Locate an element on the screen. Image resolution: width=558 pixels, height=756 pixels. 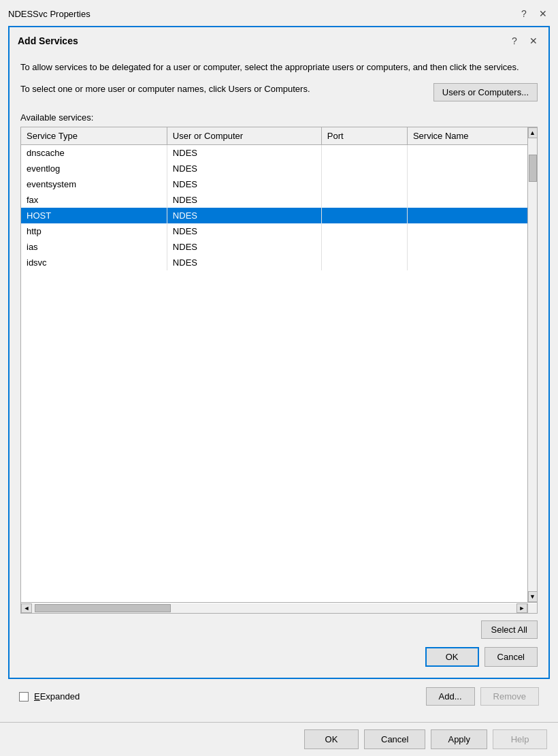
table-row: faxNDES is located at coordinates (274, 200).